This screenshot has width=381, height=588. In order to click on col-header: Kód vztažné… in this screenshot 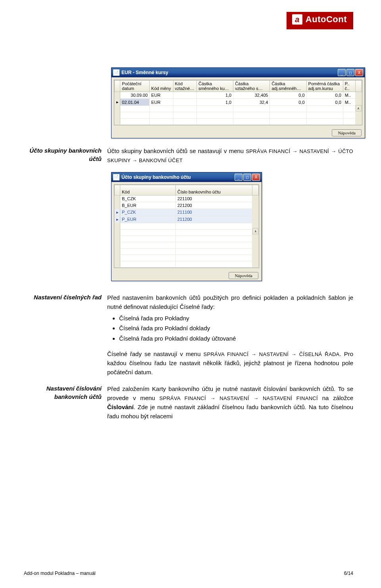, I will do `click(185, 86)`.